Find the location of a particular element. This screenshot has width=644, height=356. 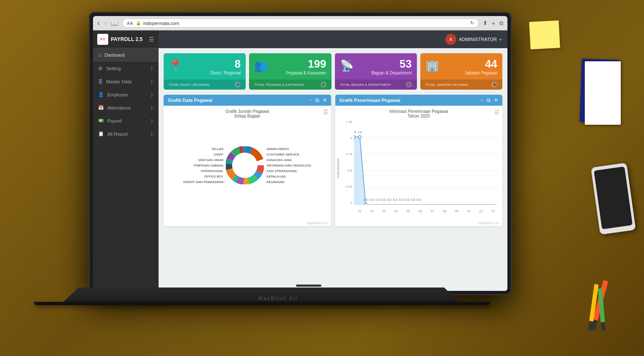

label-kredit: KREDIT DAN PEMASARAN is located at coordinates (203, 182).